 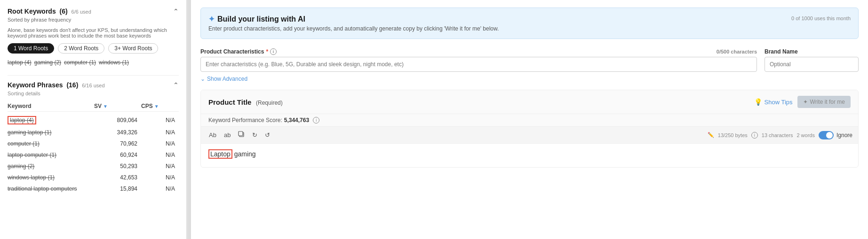 I want to click on keyword-windows-laptop: windows laptop (1), so click(x=51, y=177).